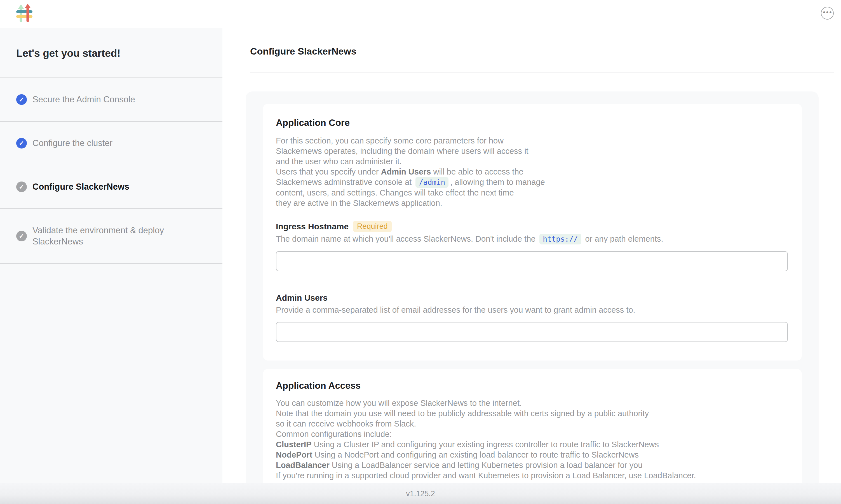 The image size is (841, 504). What do you see at coordinates (542, 51) in the screenshot?
I see `page-title: Configure SlackerNews` at bounding box center [542, 51].